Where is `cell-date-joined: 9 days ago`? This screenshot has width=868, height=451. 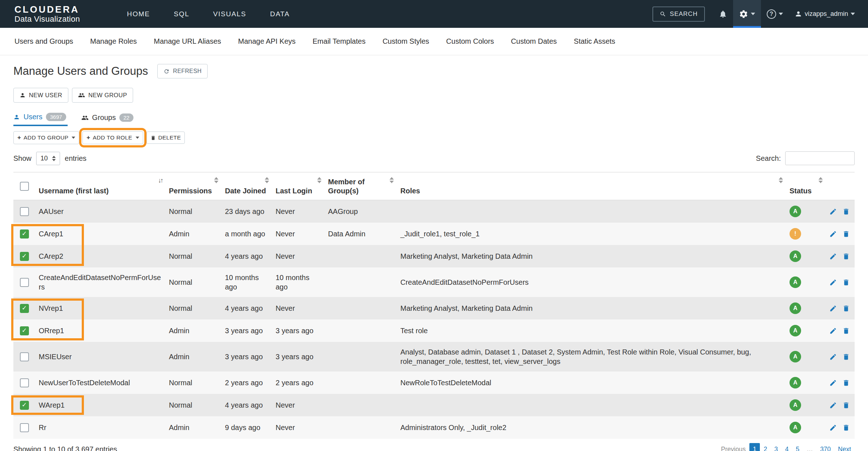
cell-date-joined: 9 days ago is located at coordinates (247, 428).